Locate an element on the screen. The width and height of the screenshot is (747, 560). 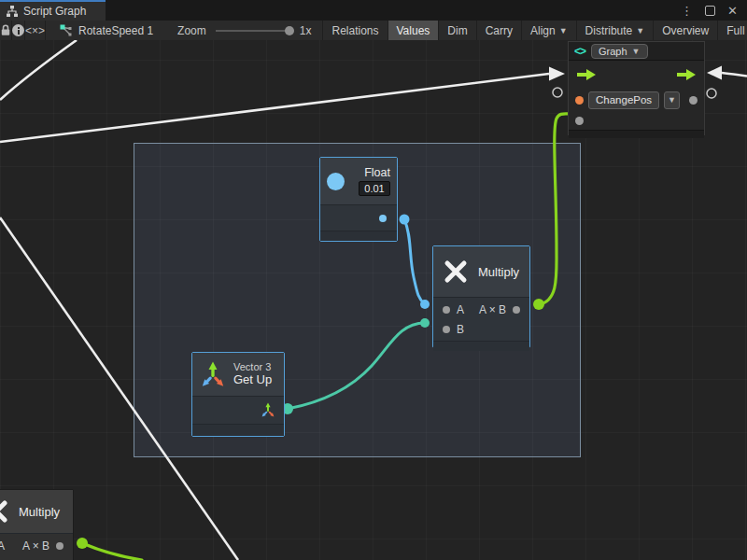
float-value-input: 0.01 is located at coordinates (374, 189).